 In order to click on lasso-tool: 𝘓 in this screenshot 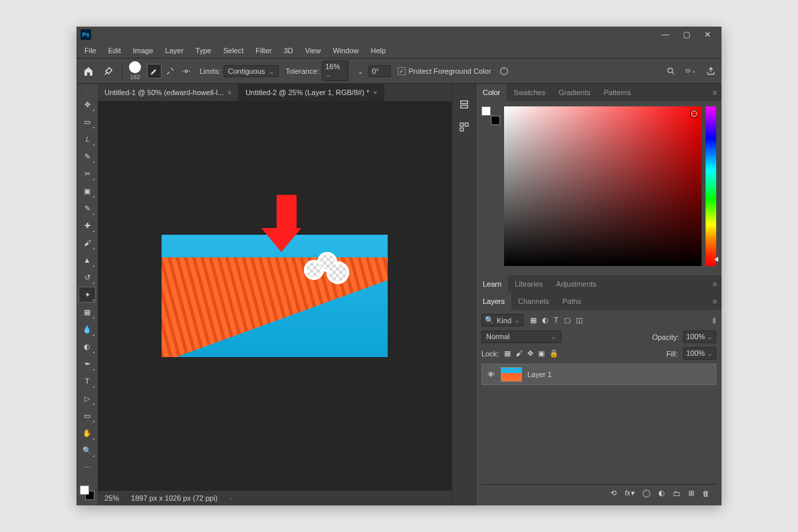, I will do `click(87, 139)`.